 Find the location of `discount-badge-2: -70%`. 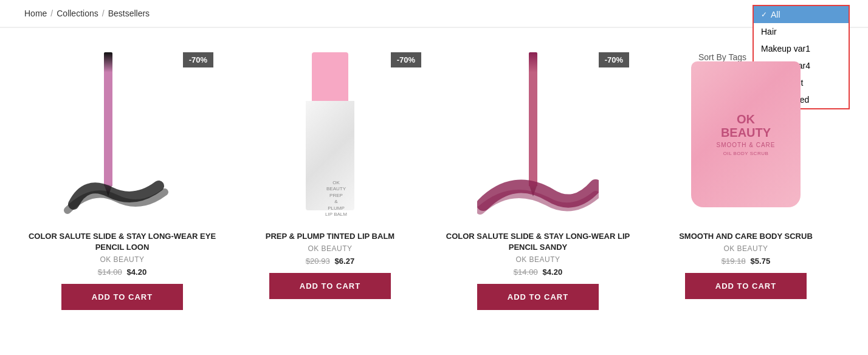

discount-badge-2: -70% is located at coordinates (406, 60).